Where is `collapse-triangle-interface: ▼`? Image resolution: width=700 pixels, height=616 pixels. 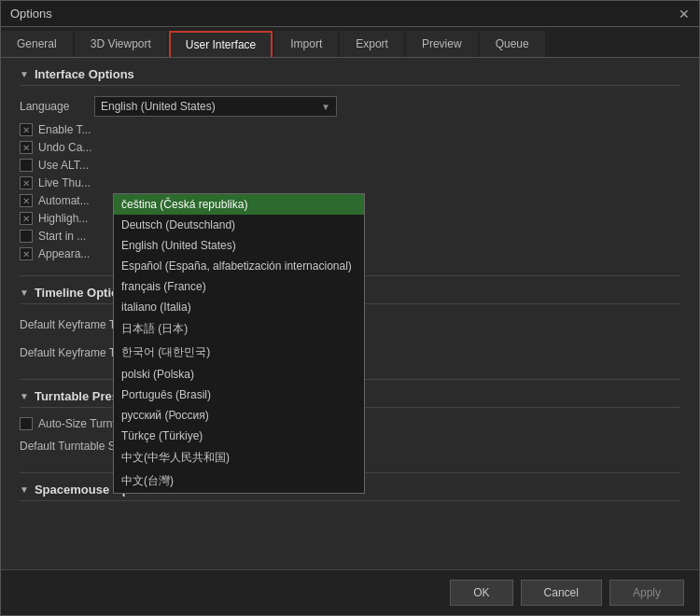 collapse-triangle-interface: ▼ is located at coordinates (24, 75).